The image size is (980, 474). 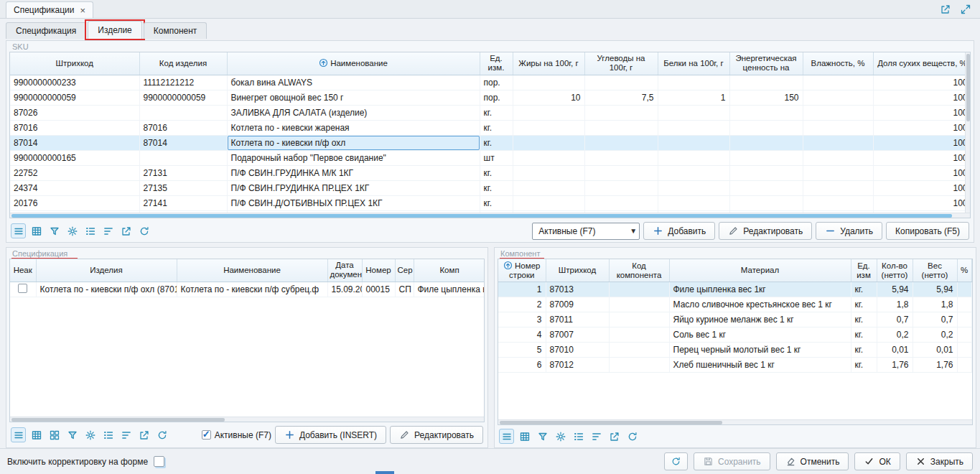 I want to click on cell: 0,7, so click(x=895, y=320).